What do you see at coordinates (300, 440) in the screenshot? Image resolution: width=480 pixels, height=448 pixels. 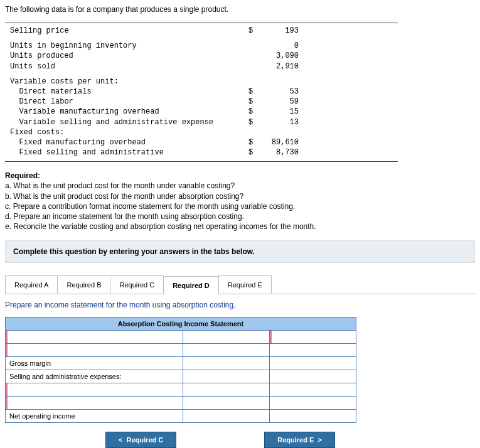 I see `next-button: Required E >` at bounding box center [300, 440].